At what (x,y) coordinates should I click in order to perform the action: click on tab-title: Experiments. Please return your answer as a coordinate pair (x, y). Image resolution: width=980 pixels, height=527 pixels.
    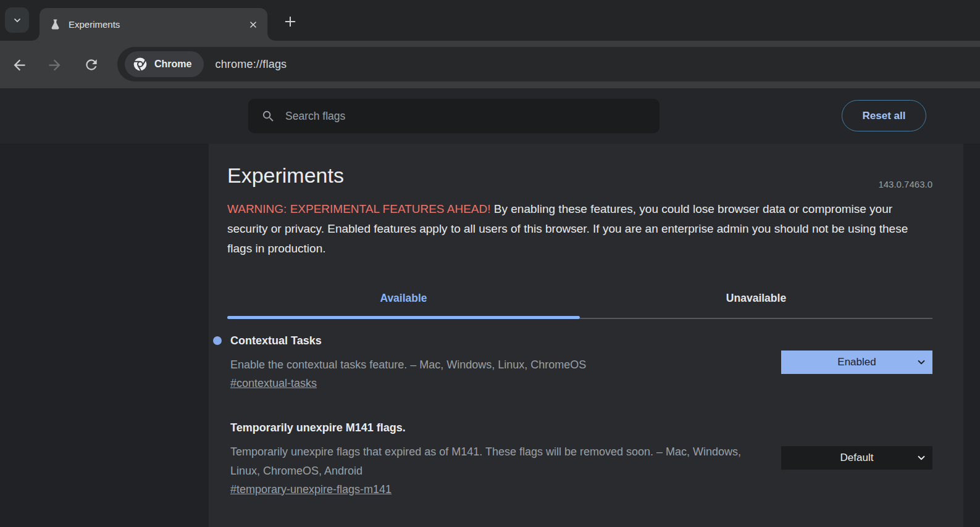
    Looking at the image, I should click on (157, 25).